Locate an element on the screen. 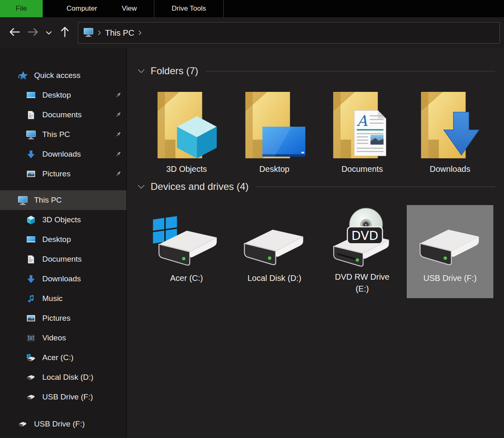  drive-tile-dvd-rw-e: DVD DVD RW Drive (E:) is located at coordinates (362, 252).